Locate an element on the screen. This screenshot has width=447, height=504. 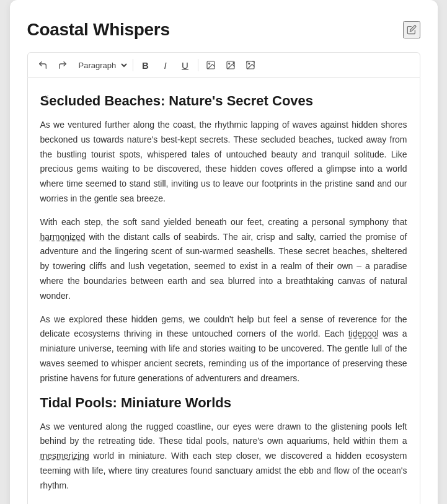
undo-icon is located at coordinates (43, 65).